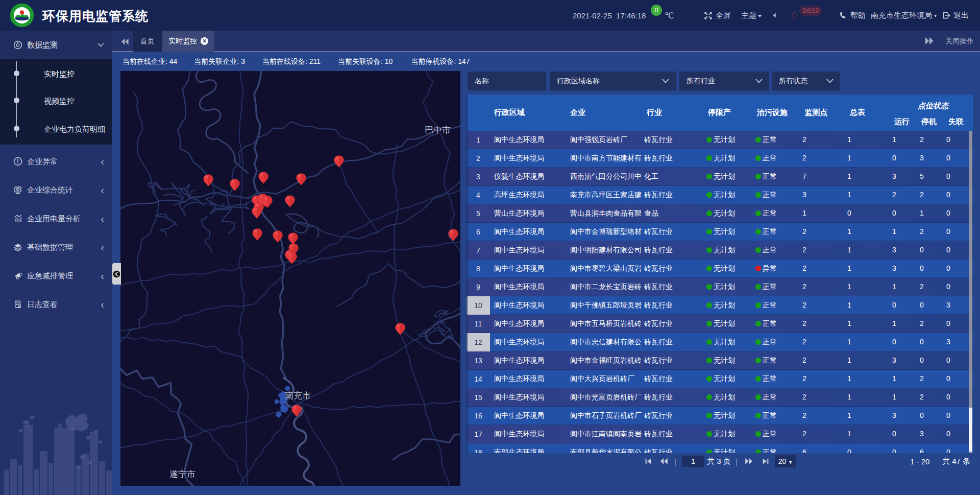  Describe the element at coordinates (438, 130) in the screenshot. I see `svg-text: 巴中市` at that location.